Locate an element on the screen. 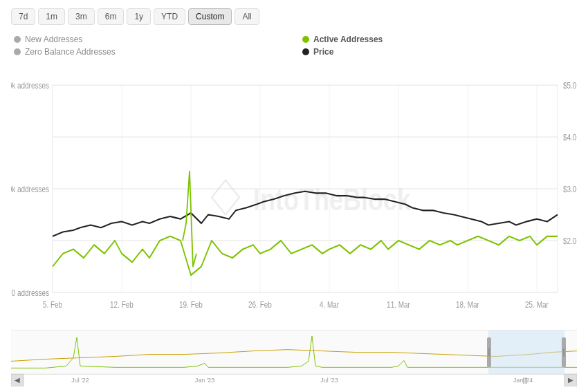 Image resolution: width=588 pixels, height=392 pixels. time-btn-all: All is located at coordinates (246, 17).